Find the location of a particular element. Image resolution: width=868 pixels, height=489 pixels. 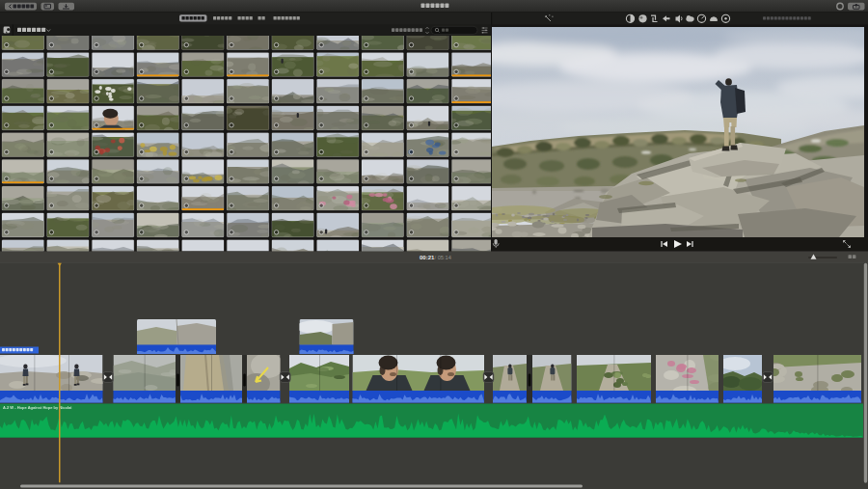

svg-text: 00:21 is located at coordinates (427, 258).